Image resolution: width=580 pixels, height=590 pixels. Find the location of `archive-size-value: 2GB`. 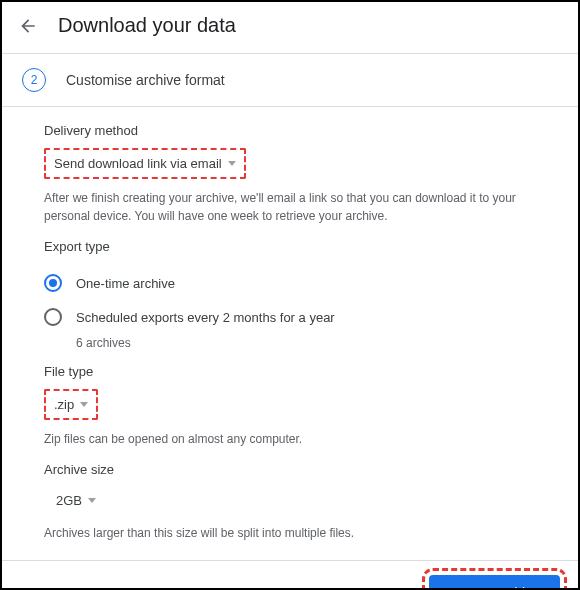

archive-size-value: 2GB is located at coordinates (69, 500).